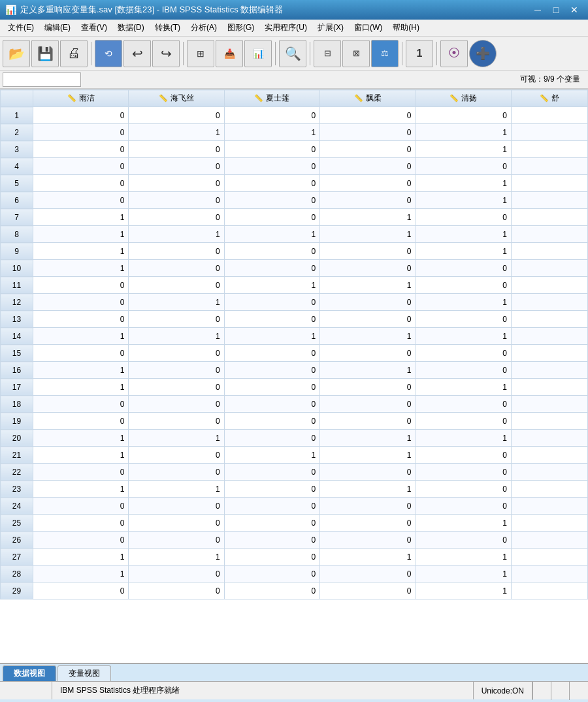  Describe the element at coordinates (294, 150) in the screenshot. I see `table-row: 300001` at that location.